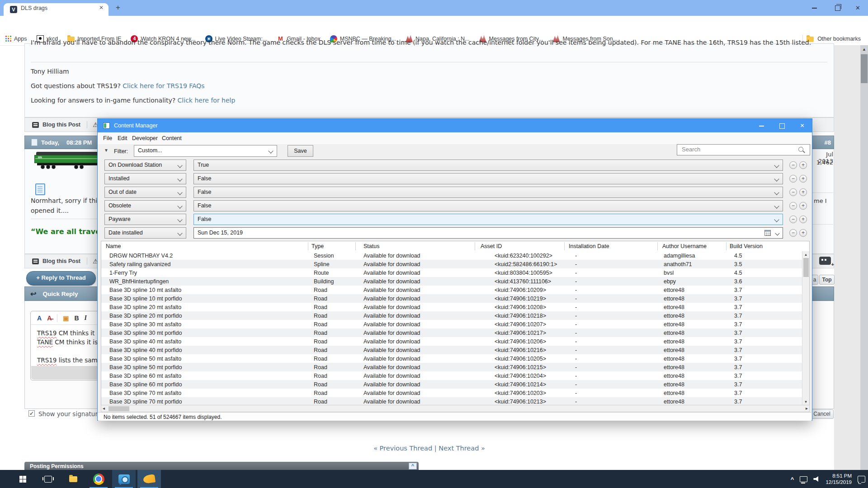 This screenshot has width=868, height=488. I want to click on table-row: Base 3D spline 70 mt porfidoRoadAvailabl…, so click(452, 401).